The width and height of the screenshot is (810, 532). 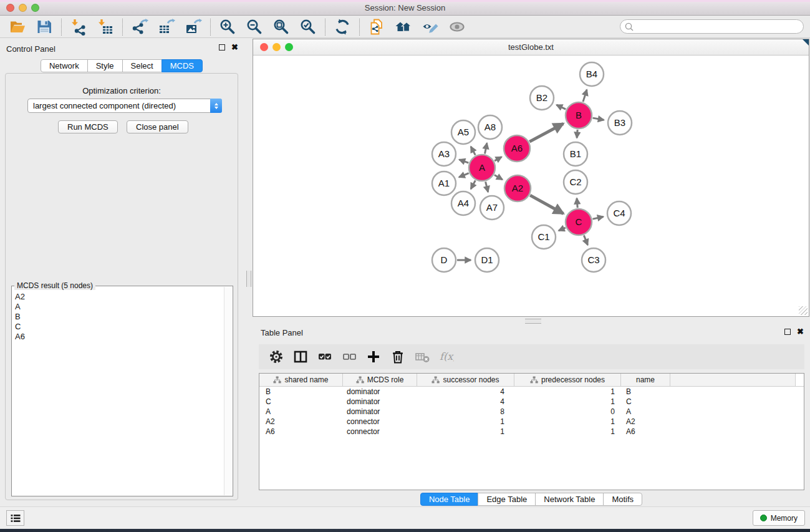 What do you see at coordinates (562, 230) in the screenshot?
I see `graph-edge-C-C1` at bounding box center [562, 230].